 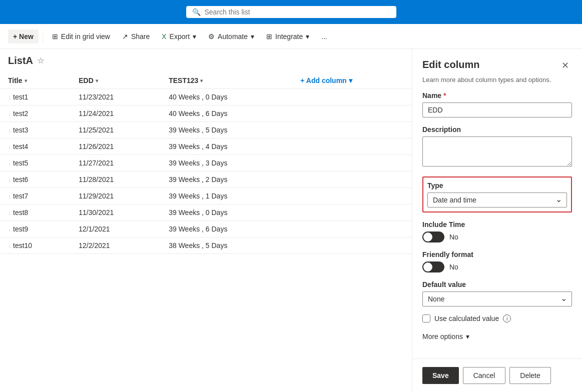 What do you see at coordinates (454, 267) in the screenshot?
I see `friendly-format-value: No` at bounding box center [454, 267].